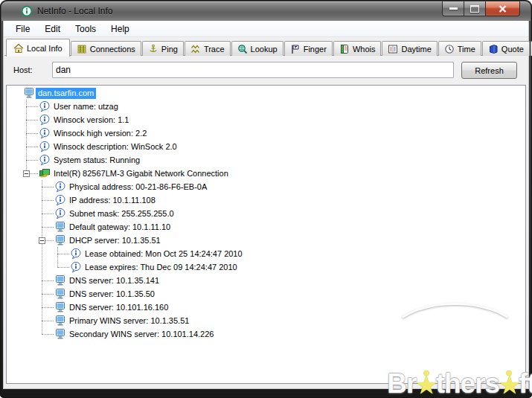  What do you see at coordinates (38, 48) in the screenshot?
I see `tab-local-info: Local Info` at bounding box center [38, 48].